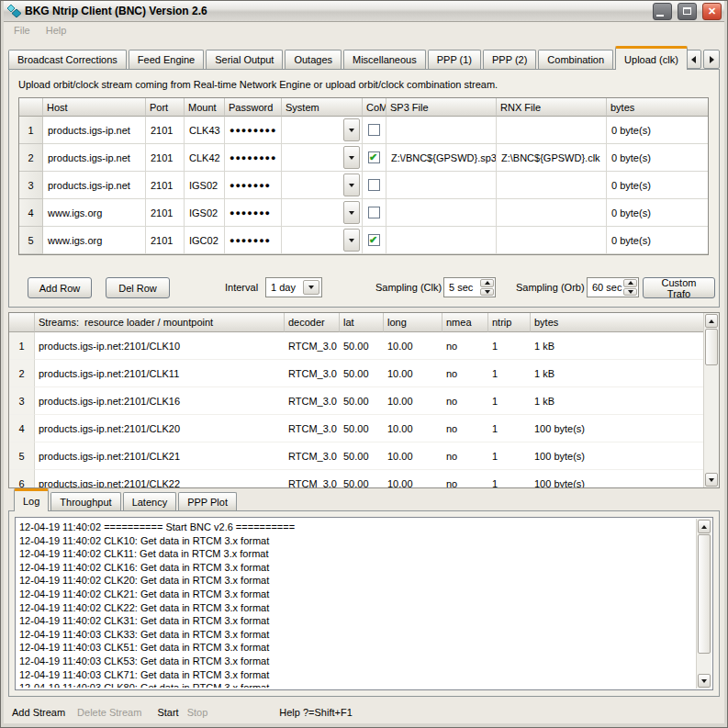 Image resolution: width=728 pixels, height=728 pixels. Describe the element at coordinates (85, 501) in the screenshot. I see `bottom-tab: Throughput` at that location.